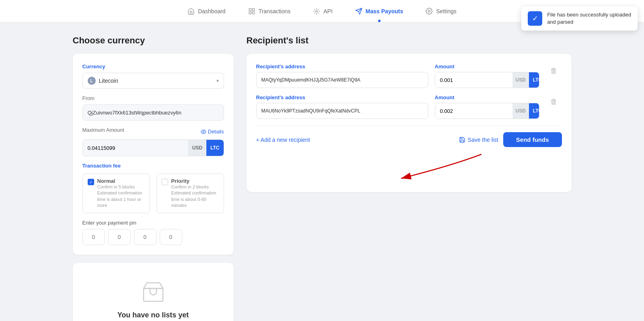 The image size is (644, 321). Describe the element at coordinates (409, 166) in the screenshot. I see `arrow-annotation` at that location.